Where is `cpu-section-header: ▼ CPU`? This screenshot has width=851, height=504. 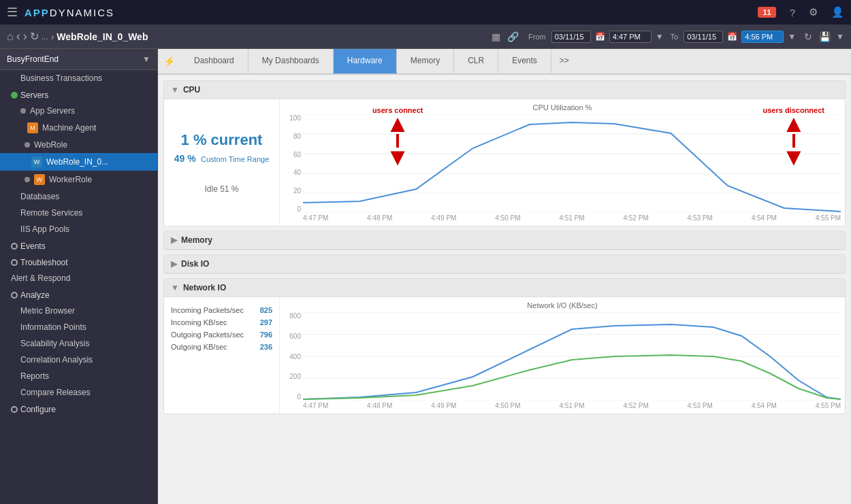
cpu-section-header: ▼ CPU is located at coordinates (504, 90).